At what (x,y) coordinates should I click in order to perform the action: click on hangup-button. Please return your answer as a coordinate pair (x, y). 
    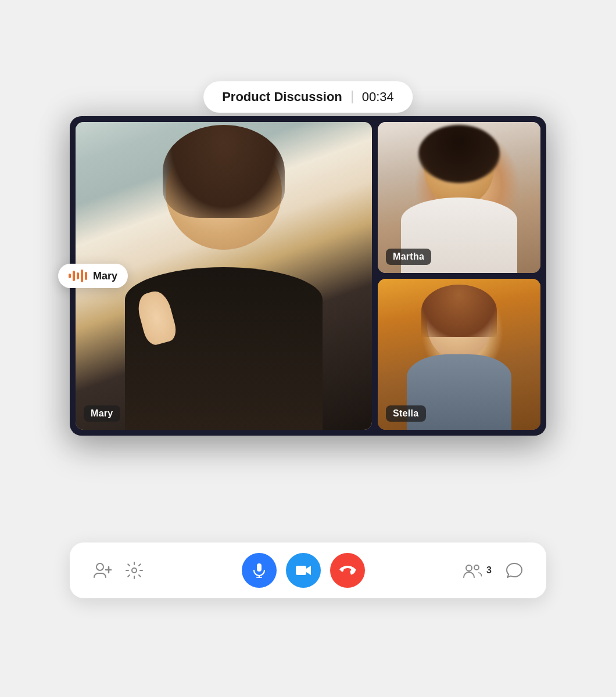
    Looking at the image, I should click on (348, 570).